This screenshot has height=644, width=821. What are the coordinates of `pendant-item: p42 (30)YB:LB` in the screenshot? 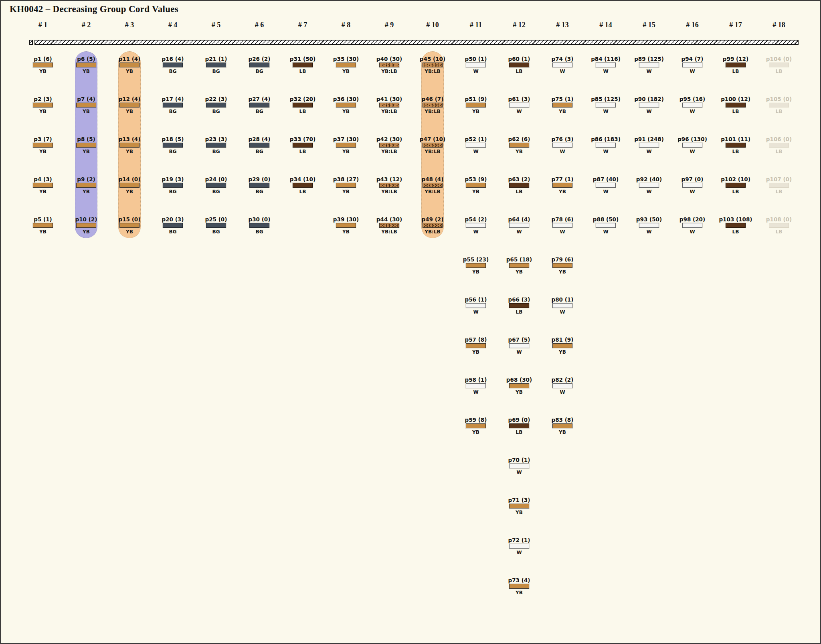 It's located at (389, 145).